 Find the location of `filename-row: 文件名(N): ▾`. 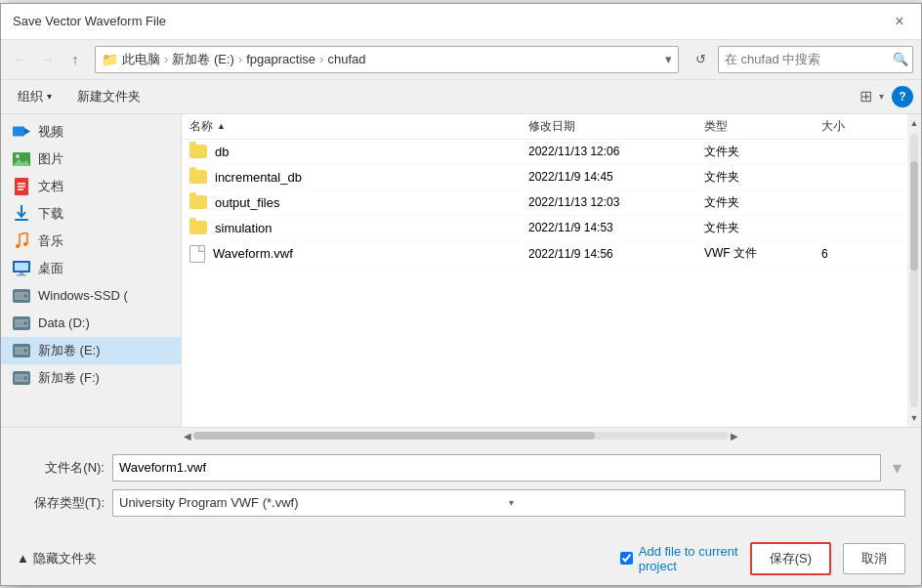

filename-row: 文件名(N): ▾ is located at coordinates (461, 468).